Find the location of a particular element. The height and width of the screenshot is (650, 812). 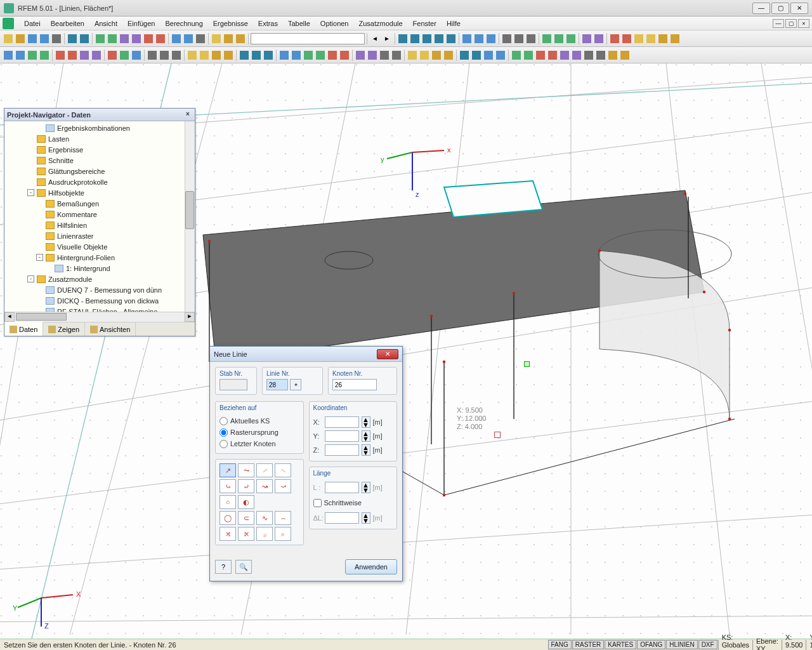

status-toggle: RASTER is located at coordinates (589, 645).